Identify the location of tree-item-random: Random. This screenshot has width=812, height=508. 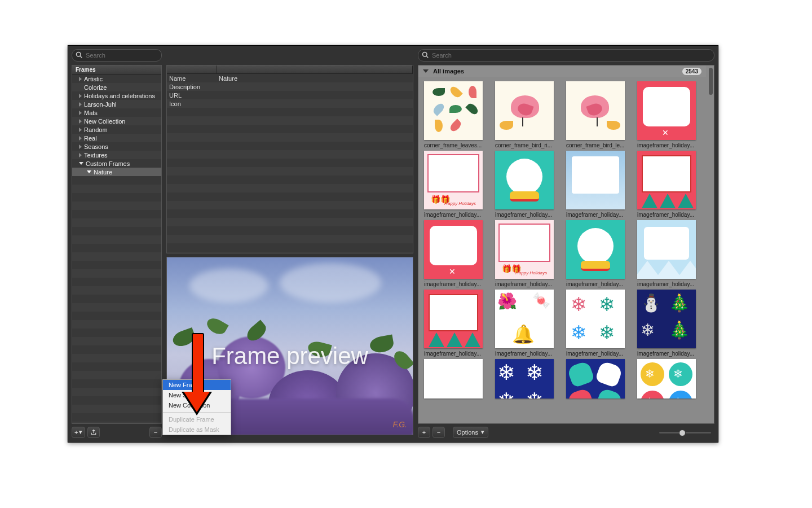
(117, 130).